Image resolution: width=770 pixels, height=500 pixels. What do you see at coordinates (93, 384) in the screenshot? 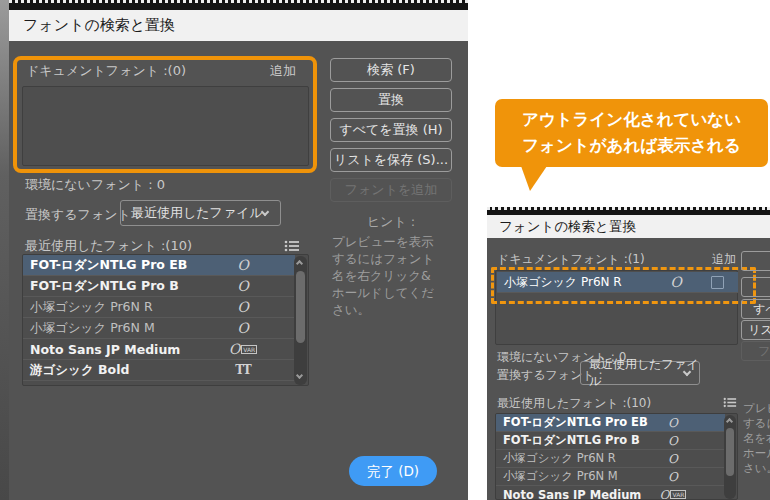
I see `font-name: Noto Sans JP Bold` at bounding box center [93, 384].